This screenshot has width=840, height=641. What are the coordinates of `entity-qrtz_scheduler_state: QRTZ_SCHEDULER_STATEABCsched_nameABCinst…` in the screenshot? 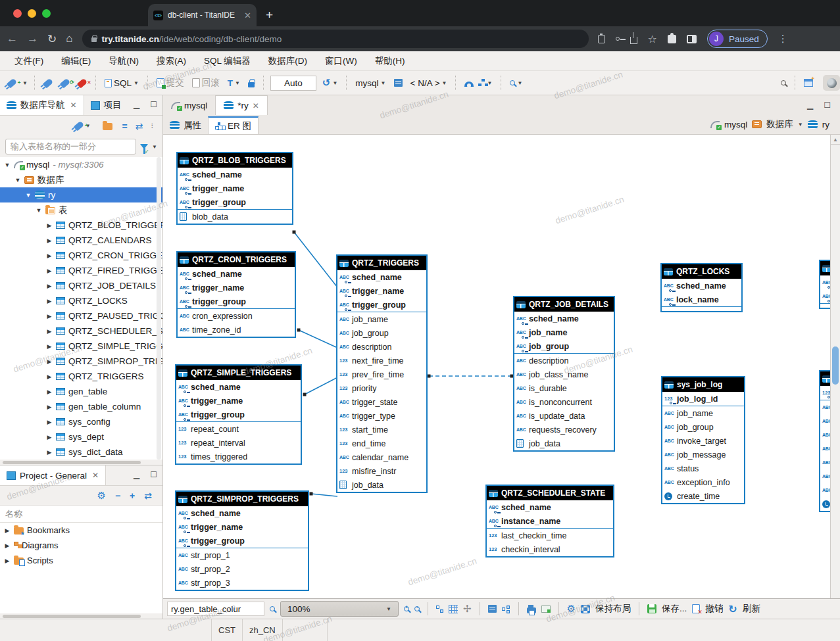 It's located at (550, 521).